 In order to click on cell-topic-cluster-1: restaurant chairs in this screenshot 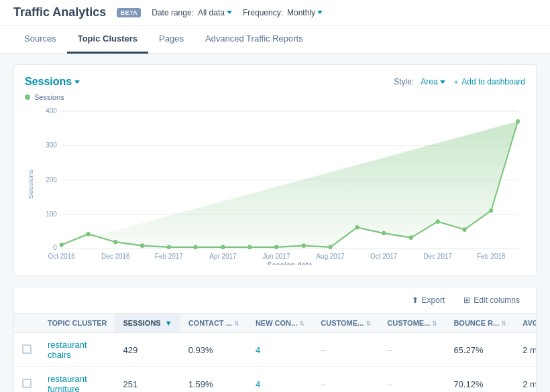, I will do `click(77, 350)`.